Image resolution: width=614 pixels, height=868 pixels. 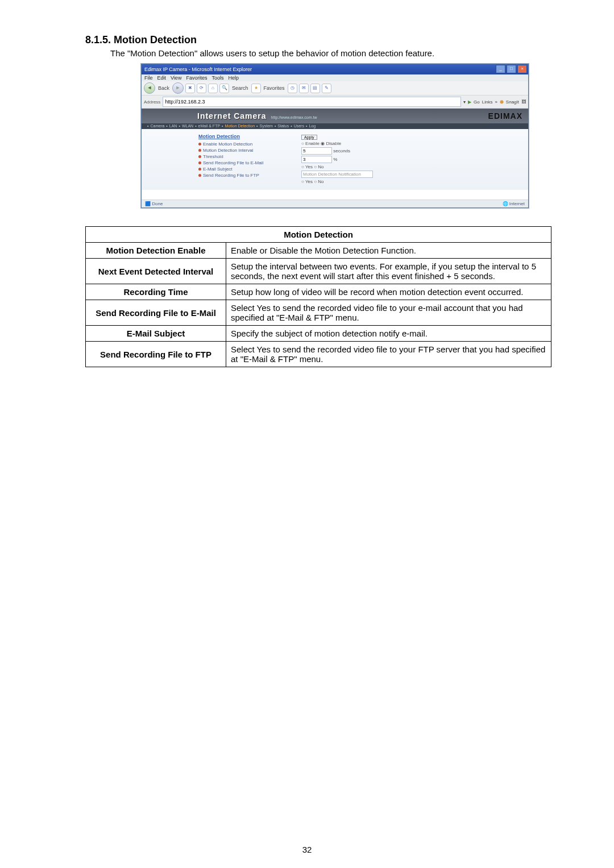 What do you see at coordinates (318, 235) in the screenshot?
I see `table-header: Motion Detection` at bounding box center [318, 235].